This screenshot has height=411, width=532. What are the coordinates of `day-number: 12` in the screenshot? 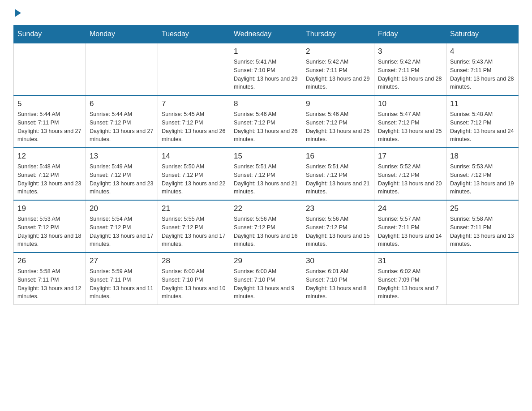 It's located at (50, 156).